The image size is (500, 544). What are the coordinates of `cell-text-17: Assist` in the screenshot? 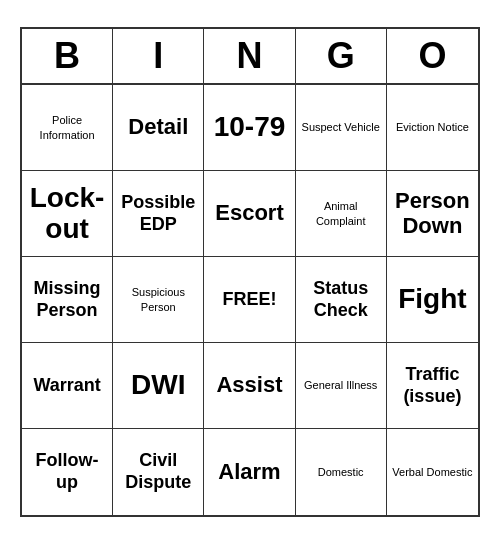 It's located at (249, 385).